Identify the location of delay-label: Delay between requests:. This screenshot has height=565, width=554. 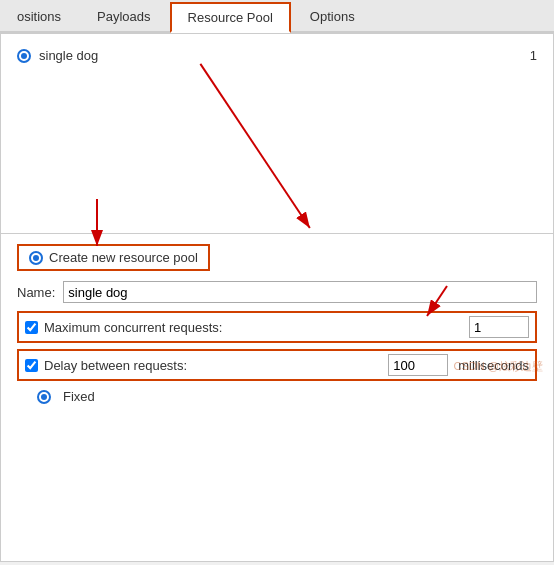
(116, 366).